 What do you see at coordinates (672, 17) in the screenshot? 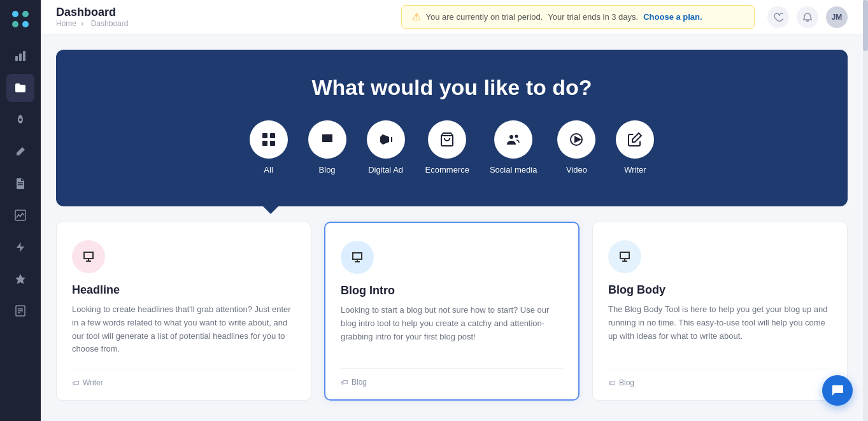
I see `choose-plan-link: Choose a plan.` at bounding box center [672, 17].